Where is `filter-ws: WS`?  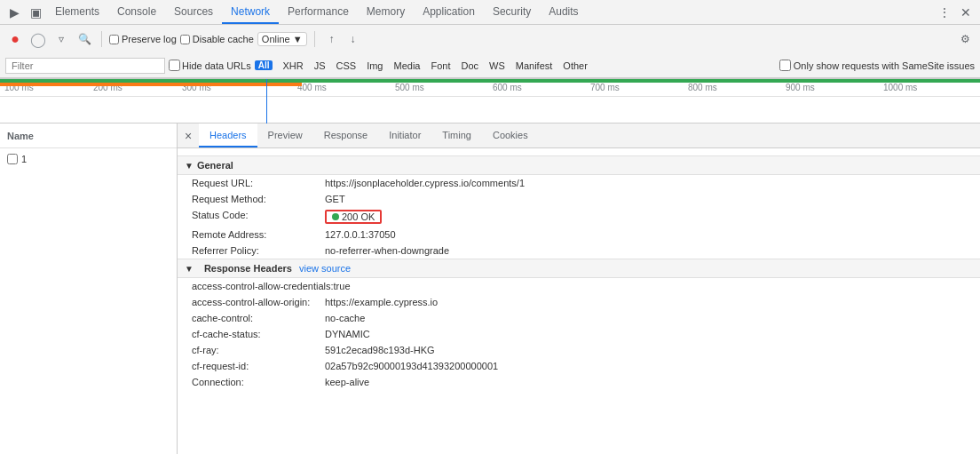 filter-ws: WS is located at coordinates (497, 66).